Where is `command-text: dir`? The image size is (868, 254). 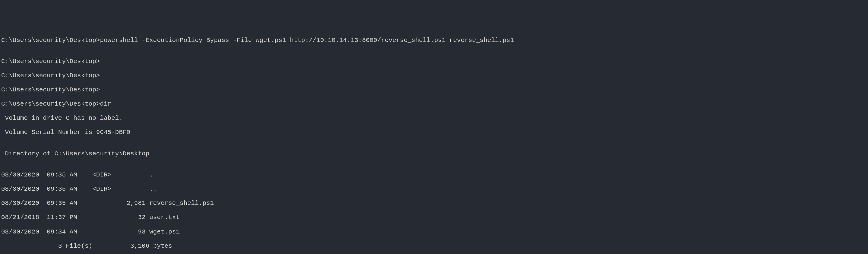
command-text: dir is located at coordinates (106, 104).